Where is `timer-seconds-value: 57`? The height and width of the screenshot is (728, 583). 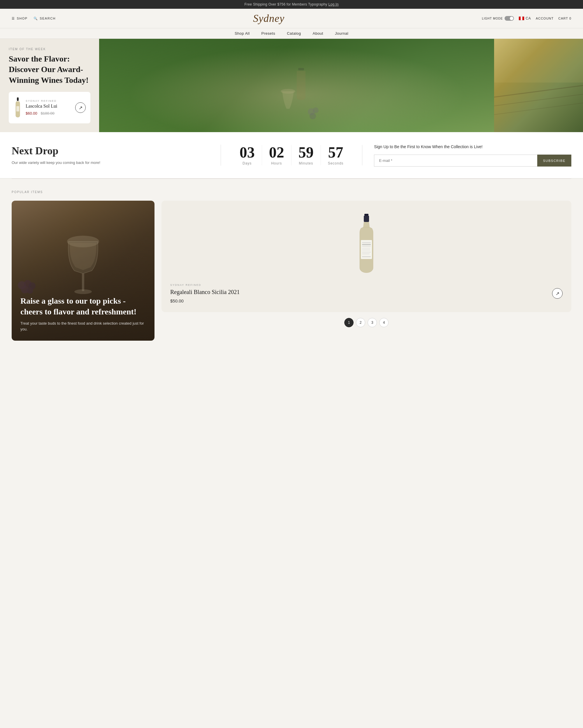
timer-seconds-value: 57 is located at coordinates (336, 153).